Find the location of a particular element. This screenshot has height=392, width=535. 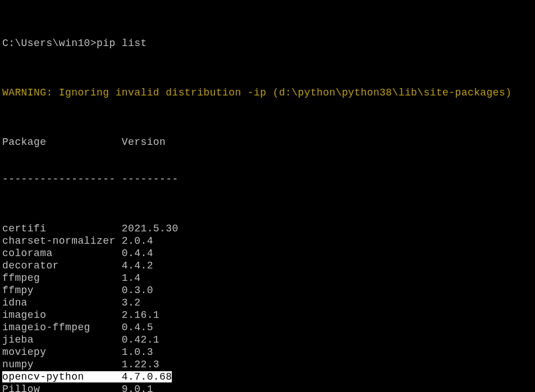

package-version: 1.22.3 is located at coordinates (140, 364).